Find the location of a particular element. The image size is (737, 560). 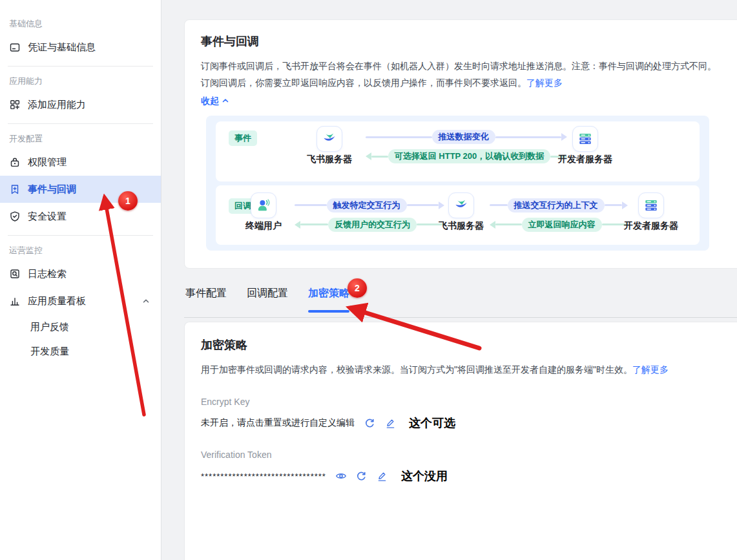

arrow-label: 反馈用户的交互行为 is located at coordinates (372, 225).